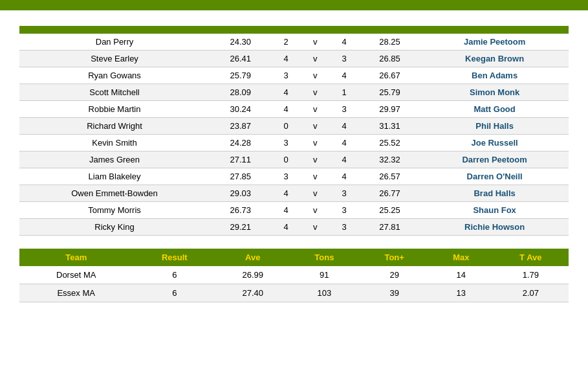  What do you see at coordinates (252, 275) in the screenshot?
I see `ave: 26.99` at bounding box center [252, 275].